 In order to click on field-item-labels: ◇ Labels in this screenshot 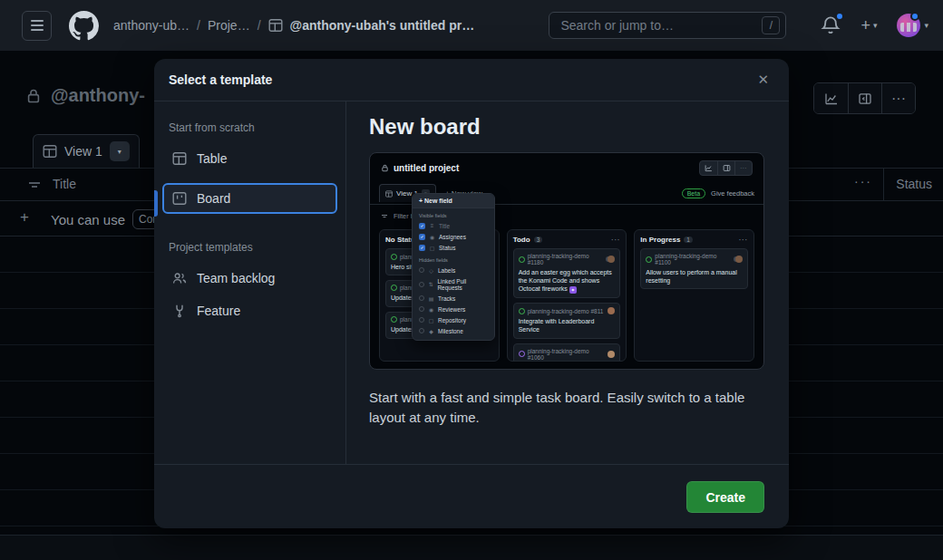, I will do `click(453, 270)`.